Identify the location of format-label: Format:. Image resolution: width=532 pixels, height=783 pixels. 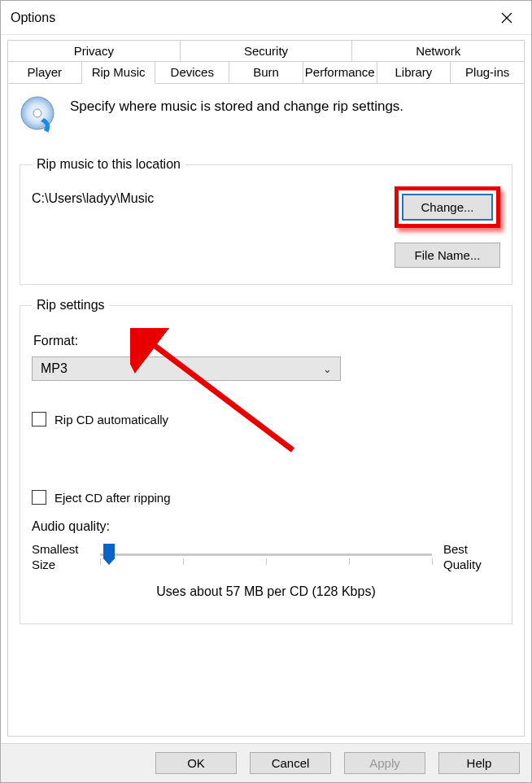
(267, 341).